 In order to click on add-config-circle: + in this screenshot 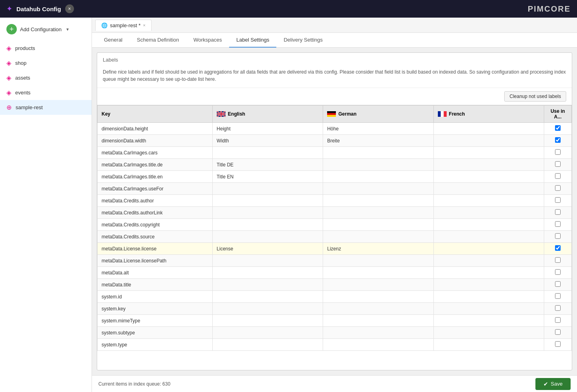, I will do `click(12, 29)`.